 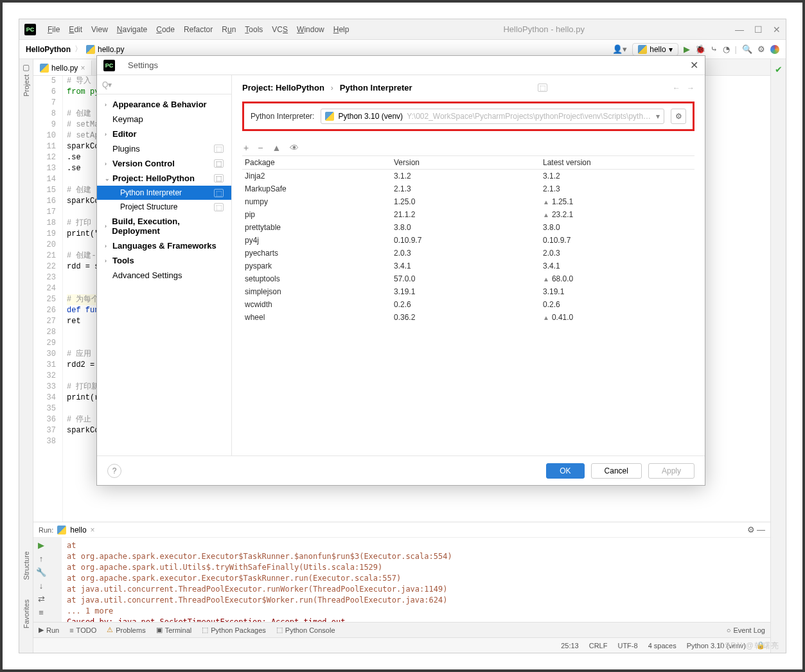 I want to click on menu-view: View, so click(x=100, y=30).